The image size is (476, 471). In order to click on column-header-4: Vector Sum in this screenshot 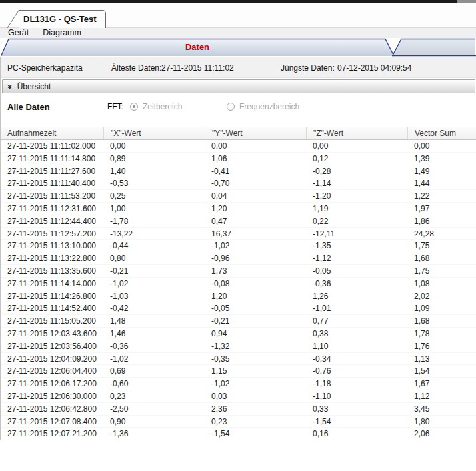, I will do `click(441, 133)`.